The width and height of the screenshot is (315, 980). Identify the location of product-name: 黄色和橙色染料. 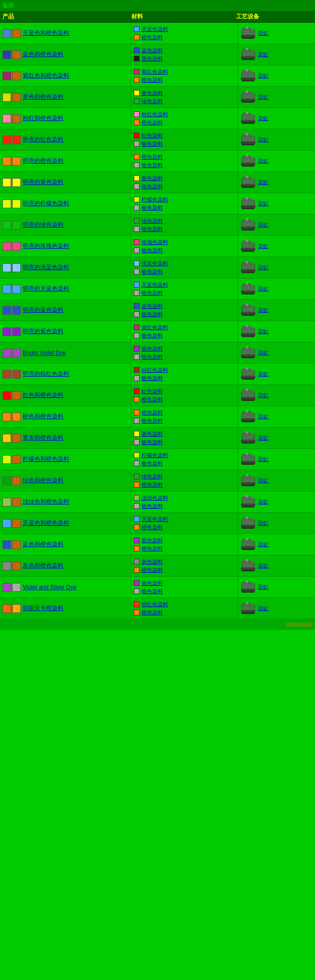
(43, 97).